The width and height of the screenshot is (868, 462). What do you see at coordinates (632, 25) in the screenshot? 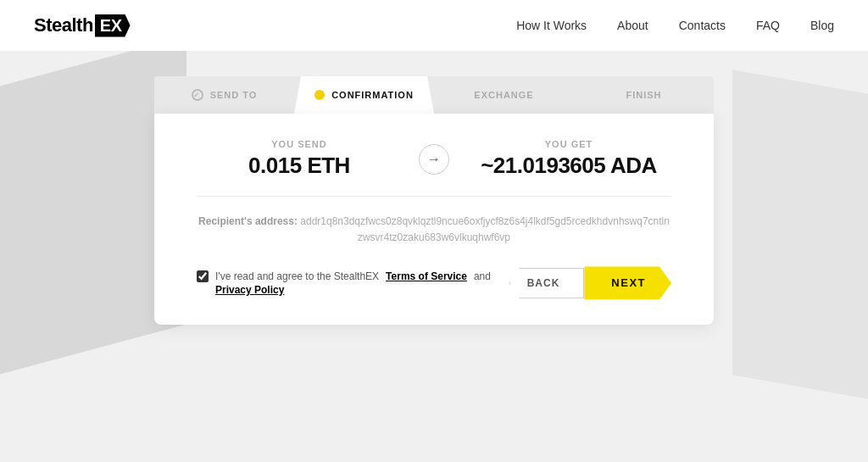
I see `nav-about: About` at bounding box center [632, 25].